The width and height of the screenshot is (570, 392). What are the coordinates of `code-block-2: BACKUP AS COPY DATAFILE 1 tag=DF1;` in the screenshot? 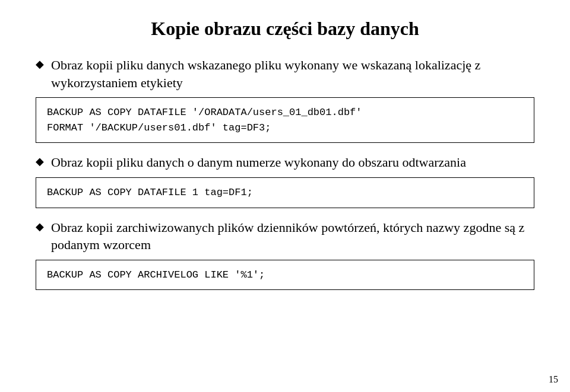 It's located at (285, 193).